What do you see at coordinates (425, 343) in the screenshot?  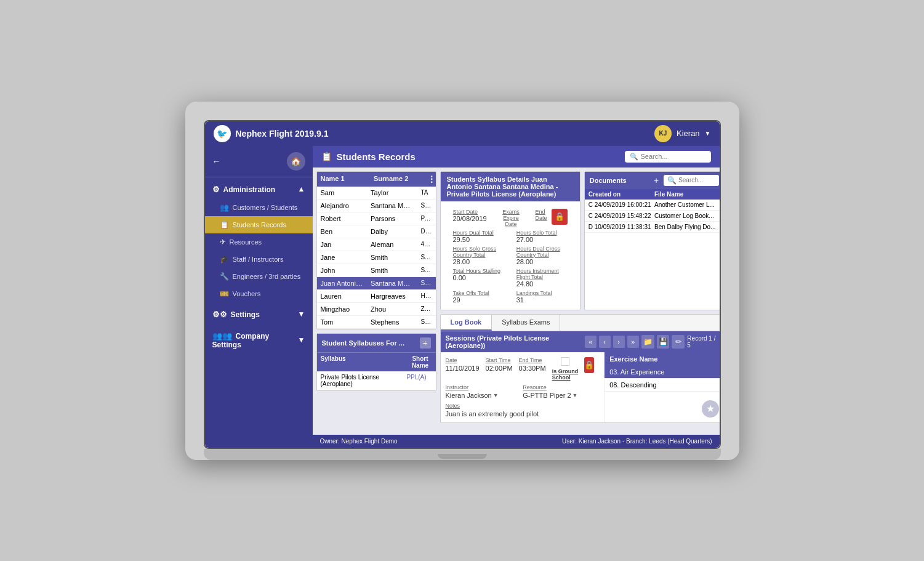 I see `add-syllabus-button: +` at bounding box center [425, 343].